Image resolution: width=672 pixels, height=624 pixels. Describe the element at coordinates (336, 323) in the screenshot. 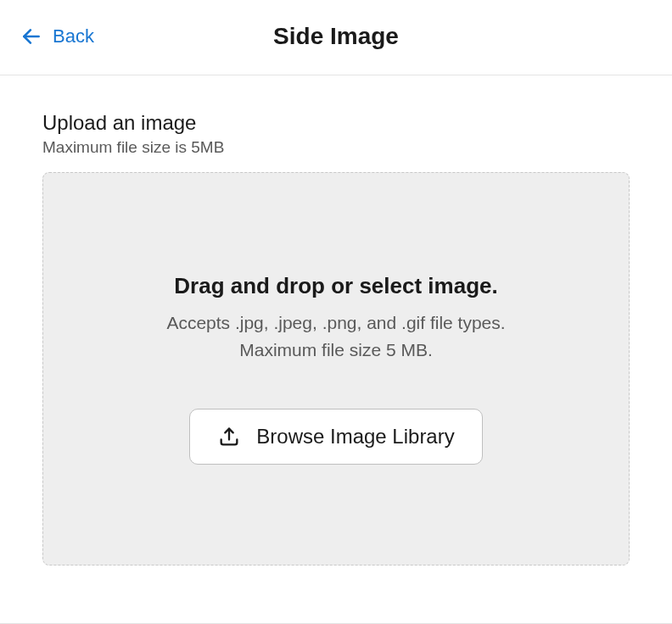

I see `dropzone-secondary-line1: Accepts .jpg, .jpeg, .png, and .gif file…` at that location.